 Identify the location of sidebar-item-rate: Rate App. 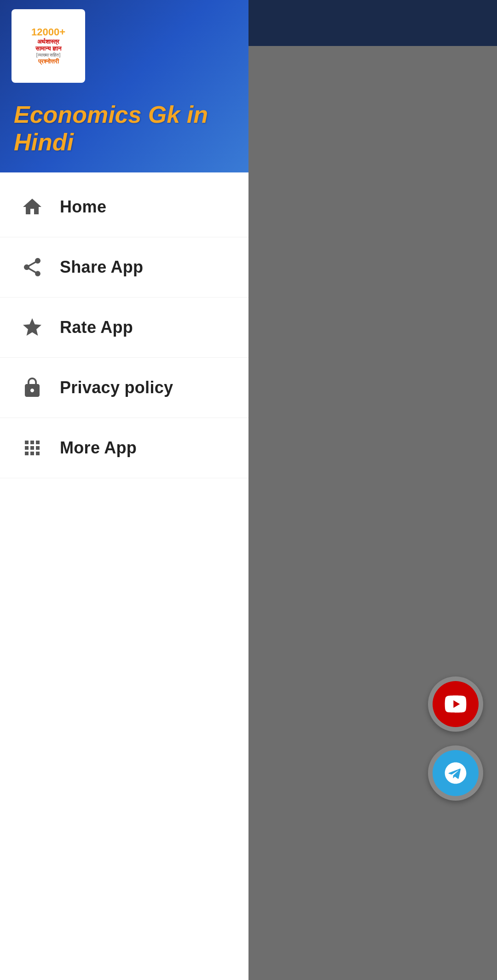
(124, 327).